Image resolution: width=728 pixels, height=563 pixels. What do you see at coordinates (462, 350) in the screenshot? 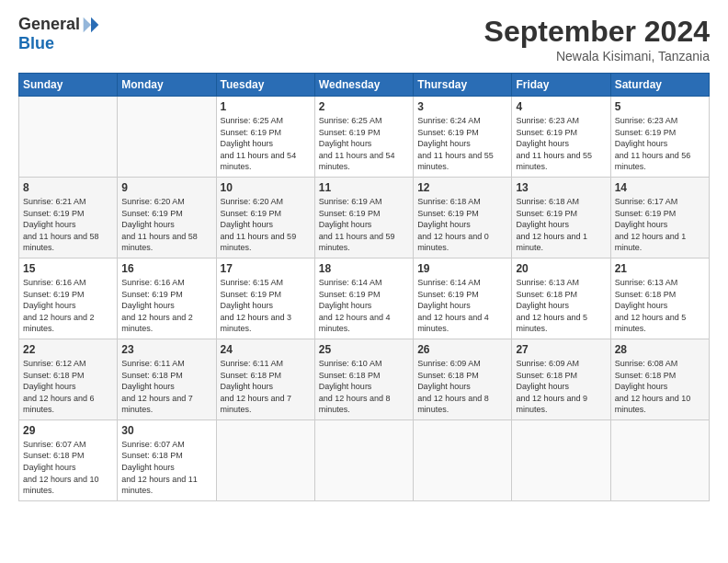
I see `day-number: 26` at bounding box center [462, 350].